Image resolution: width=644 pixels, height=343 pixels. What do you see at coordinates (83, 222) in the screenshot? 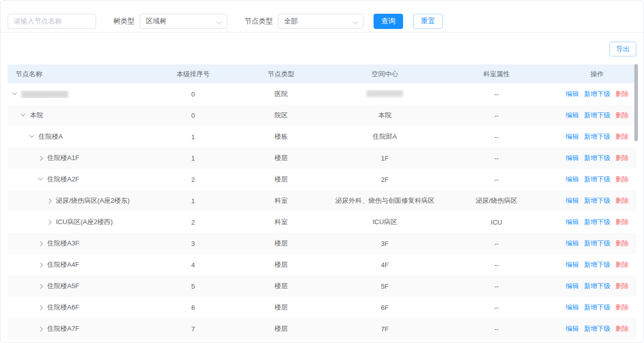
I see `node-name-cell: ICU病区(A座2楼西)` at bounding box center [83, 222].